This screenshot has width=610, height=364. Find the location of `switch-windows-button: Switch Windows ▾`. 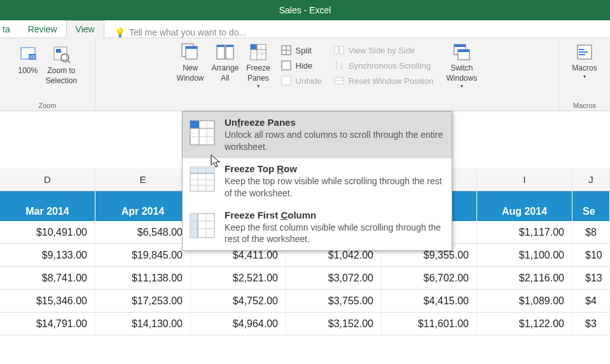

switch-windows-button: Switch Windows ▾ is located at coordinates (462, 66).